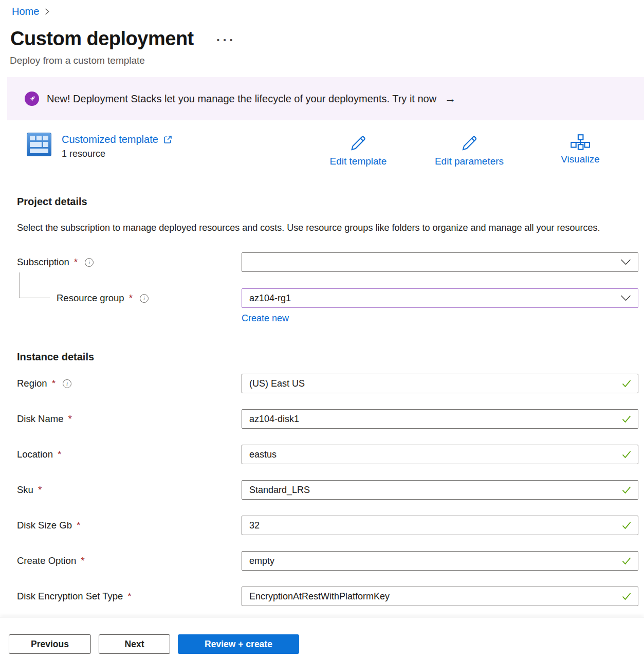 The width and height of the screenshot is (644, 658). I want to click on chevron-right-icon, so click(47, 11).